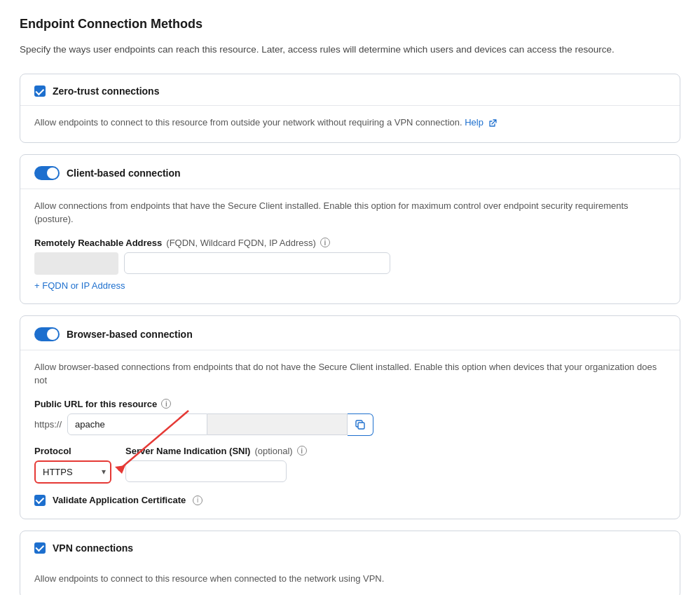  I want to click on address-prefix-placeholder, so click(76, 264).